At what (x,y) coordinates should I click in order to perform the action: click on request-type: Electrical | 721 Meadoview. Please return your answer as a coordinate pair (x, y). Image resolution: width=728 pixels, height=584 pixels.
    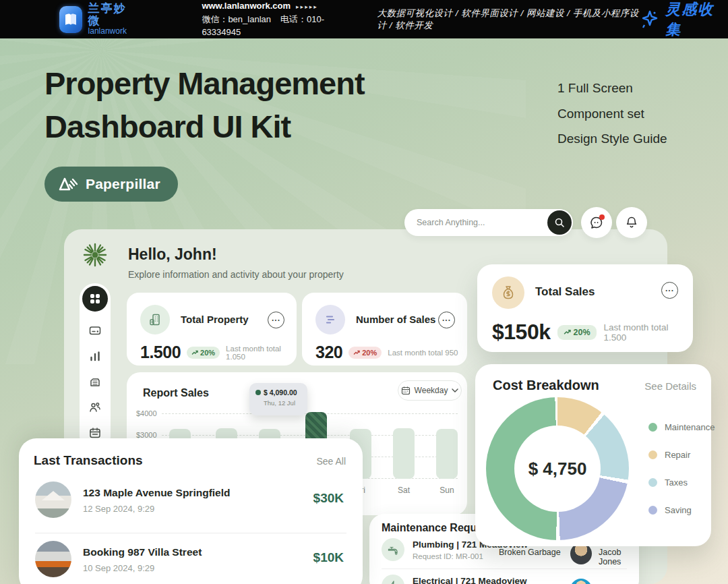
    Looking at the image, I should click on (470, 580).